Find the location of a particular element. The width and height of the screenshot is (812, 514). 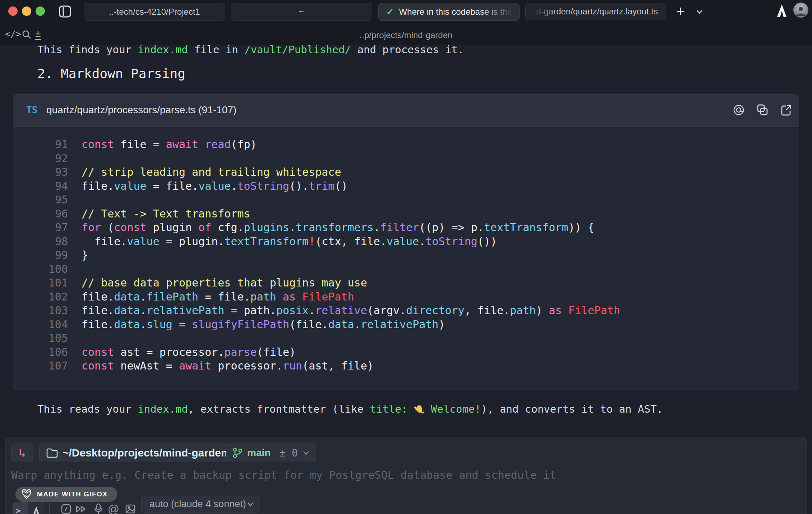

tab-codebase-question: ✓ Where in this codebase is the is located at coordinates (449, 12).